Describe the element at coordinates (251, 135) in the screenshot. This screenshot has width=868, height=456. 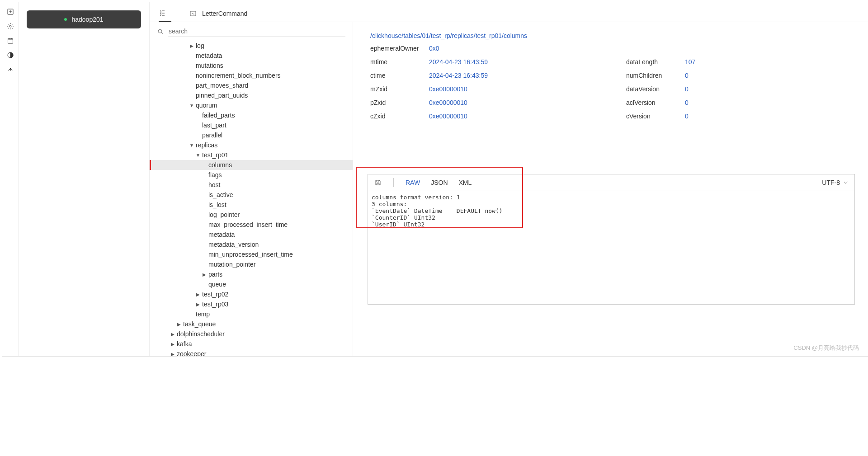
I see `tree-node: parallel` at that location.